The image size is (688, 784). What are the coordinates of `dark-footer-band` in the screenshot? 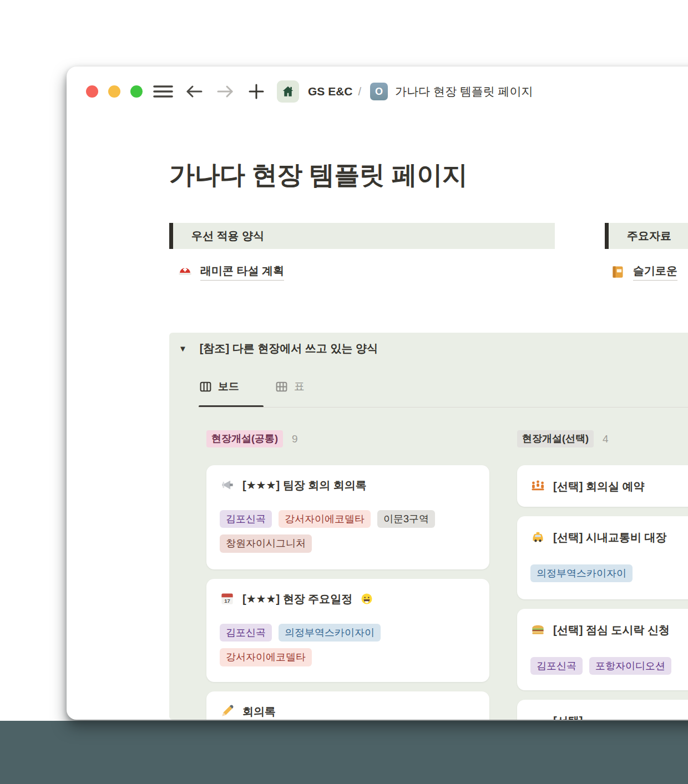 It's located at (344, 752).